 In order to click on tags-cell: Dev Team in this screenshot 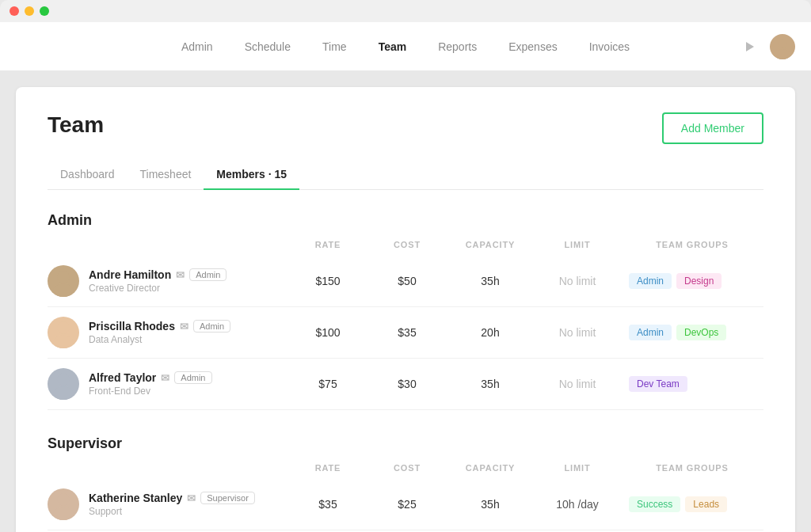, I will do `click(692, 384)`.